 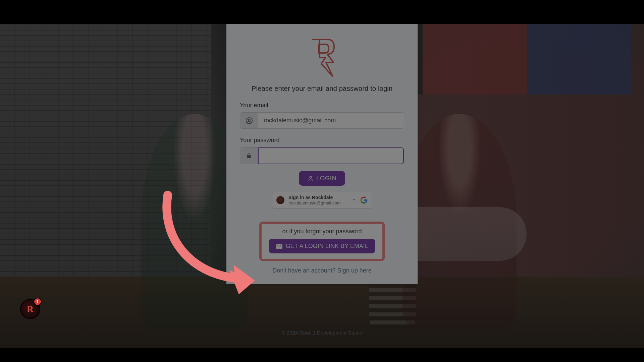 What do you see at coordinates (322, 246) in the screenshot?
I see `get-login-link-button: GET A LOGIN LINK BY EMAIL` at bounding box center [322, 246].